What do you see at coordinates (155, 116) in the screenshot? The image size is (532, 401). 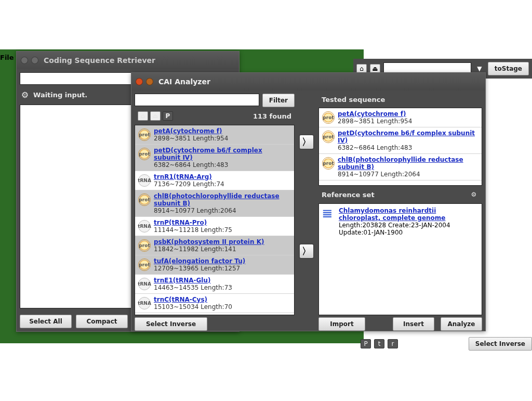 I see `eject-icon: ⏏` at bounding box center [155, 116].